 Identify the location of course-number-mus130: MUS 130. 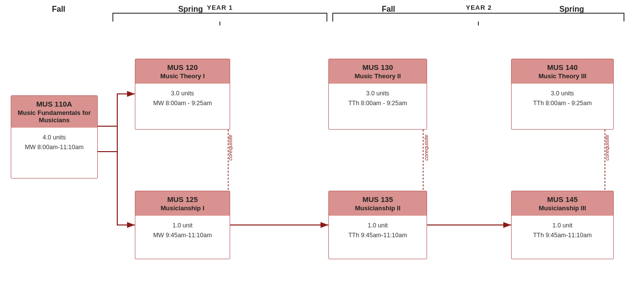
(378, 67).